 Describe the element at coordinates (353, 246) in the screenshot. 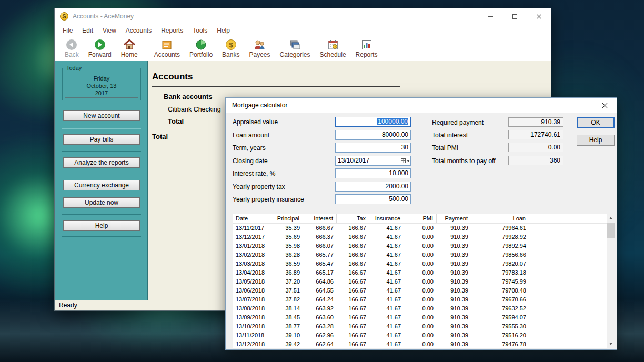

I see `cell-tax: 166.67` at that location.